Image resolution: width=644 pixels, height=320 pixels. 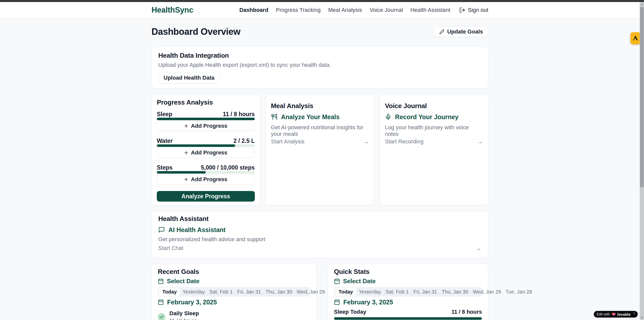 What do you see at coordinates (228, 168) in the screenshot?
I see `metric-value: 5,000 / 10,000 steps` at bounding box center [228, 168].